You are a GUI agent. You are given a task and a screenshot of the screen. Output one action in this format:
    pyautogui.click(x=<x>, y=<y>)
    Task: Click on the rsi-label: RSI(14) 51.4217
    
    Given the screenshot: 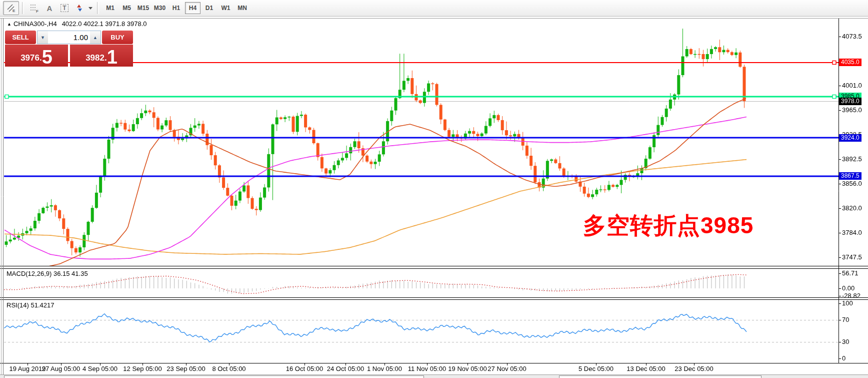 What is the action you would take?
    pyautogui.click(x=30, y=305)
    